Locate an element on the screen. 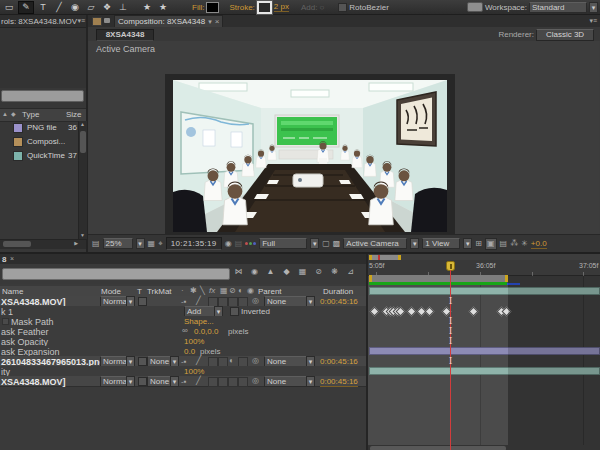 Image resolution: width=600 pixels, height=450 pixels. timeline-horizontal-scrollbar is located at coordinates (484, 448).